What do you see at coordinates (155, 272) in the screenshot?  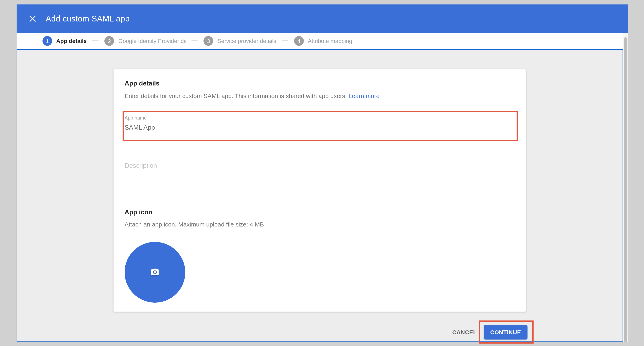 I see `camera-icon` at bounding box center [155, 272].